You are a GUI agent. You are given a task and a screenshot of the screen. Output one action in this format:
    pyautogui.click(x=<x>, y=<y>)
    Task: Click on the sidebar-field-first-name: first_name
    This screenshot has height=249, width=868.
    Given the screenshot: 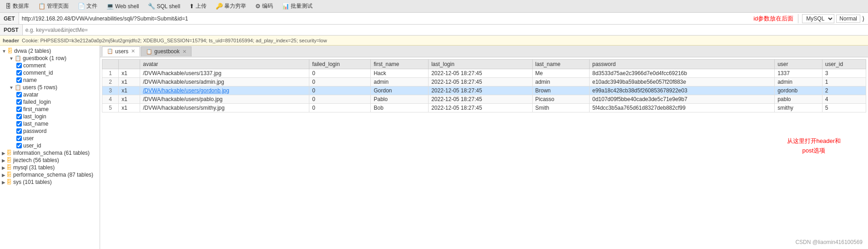 What is the action you would take?
    pyautogui.click(x=57, y=109)
    